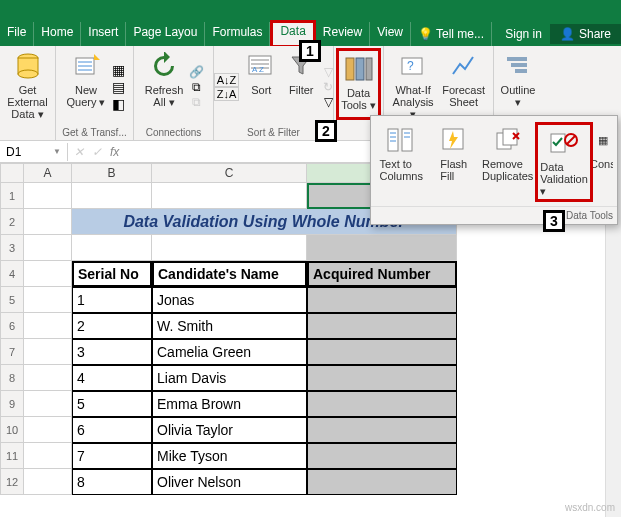 This screenshot has width=621, height=517. I want to click on col-C: C, so click(230, 173).